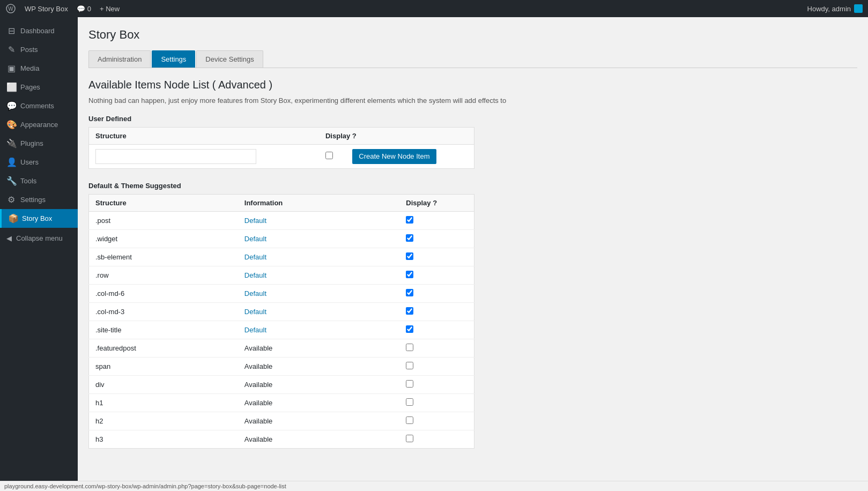  I want to click on sidebar-item-label: Pages, so click(30, 87).